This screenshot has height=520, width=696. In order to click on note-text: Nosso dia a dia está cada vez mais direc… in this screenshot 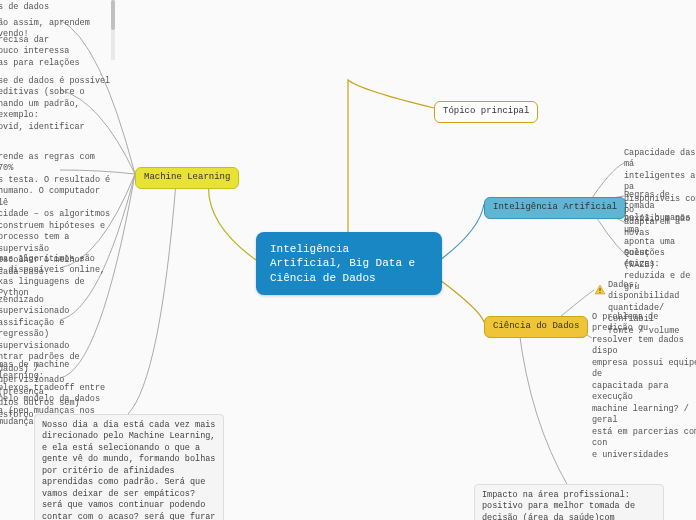, I will do `click(128, 470)`.